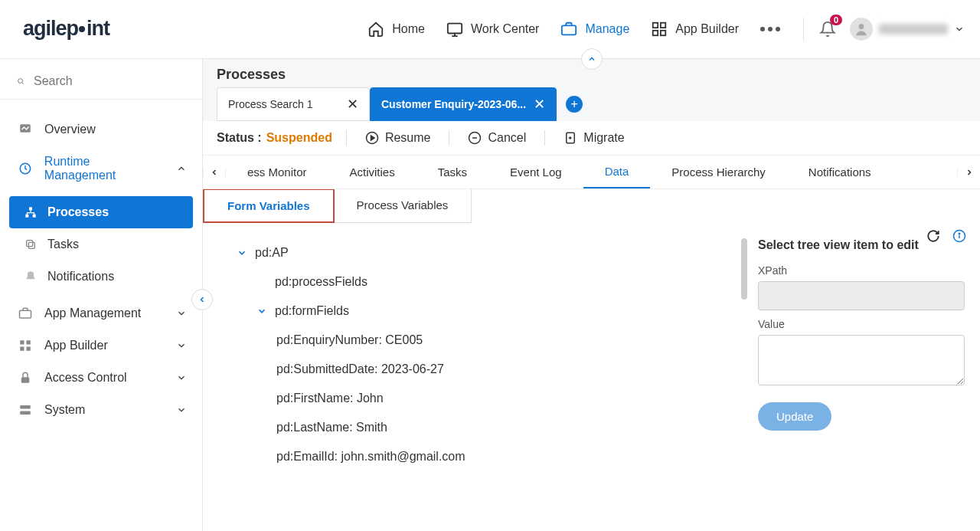  I want to click on tree-leaf: pd:FirstName: John, so click(476, 398).